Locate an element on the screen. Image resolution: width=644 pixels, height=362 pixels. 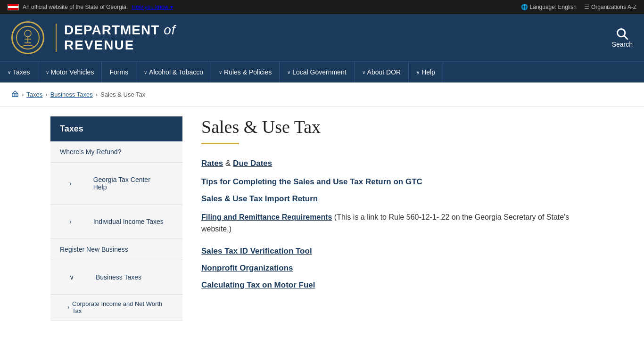
rates-link: Rates is located at coordinates (212, 163).